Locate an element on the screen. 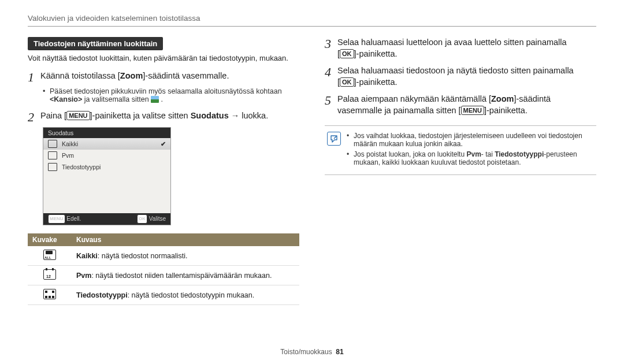 The image size is (624, 364). section-title: Tiedostojen näyttäminen luokittain is located at coordinates (95, 44).